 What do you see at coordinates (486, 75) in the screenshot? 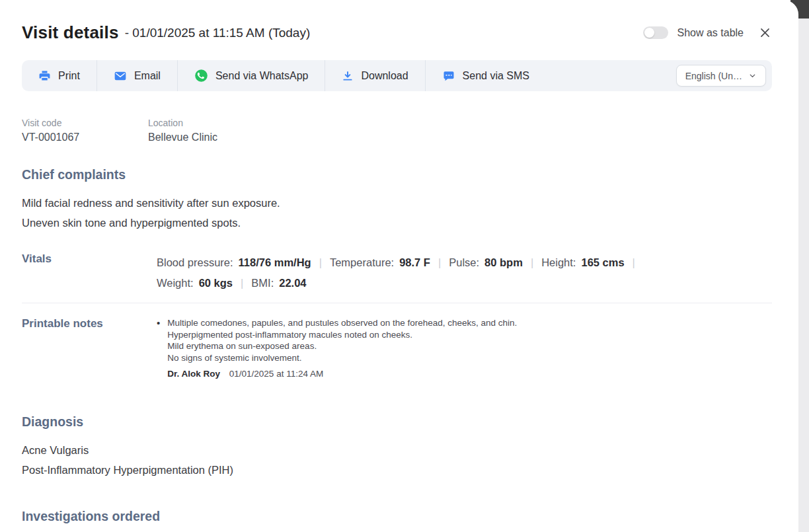
I see `send-sms-button: Send via SMS` at bounding box center [486, 75].